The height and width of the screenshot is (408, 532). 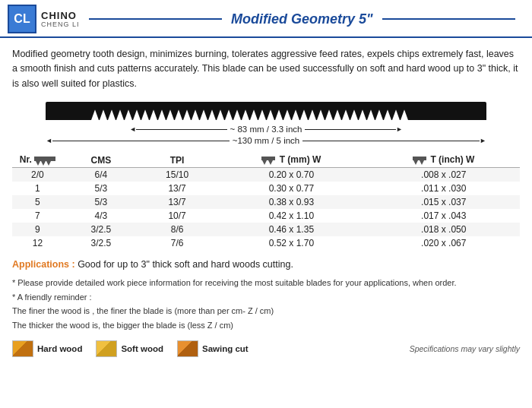 What do you see at coordinates (61, 24) in the screenshot?
I see `company-name: CHENG LI` at bounding box center [61, 24].